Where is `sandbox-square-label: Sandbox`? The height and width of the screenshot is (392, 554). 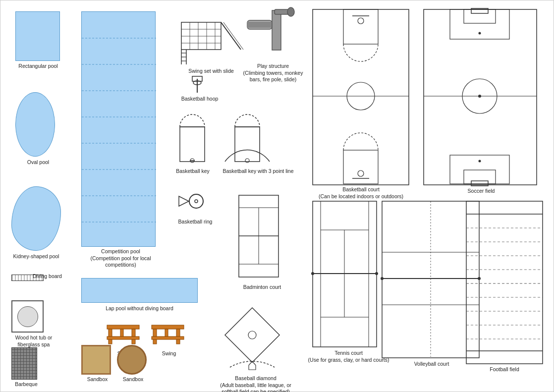
sandbox-square-label: Sandbox is located at coordinates (97, 380).